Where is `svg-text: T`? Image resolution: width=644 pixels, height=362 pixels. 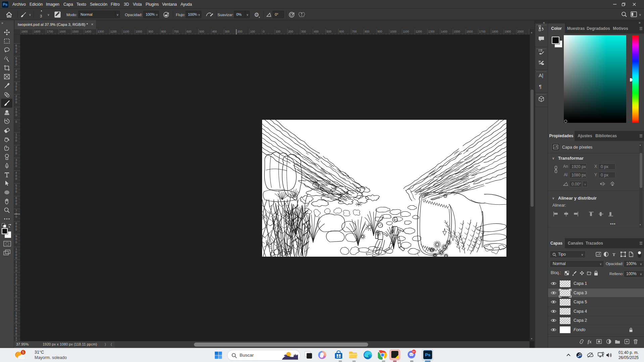 svg-text: T is located at coordinates (614, 254).